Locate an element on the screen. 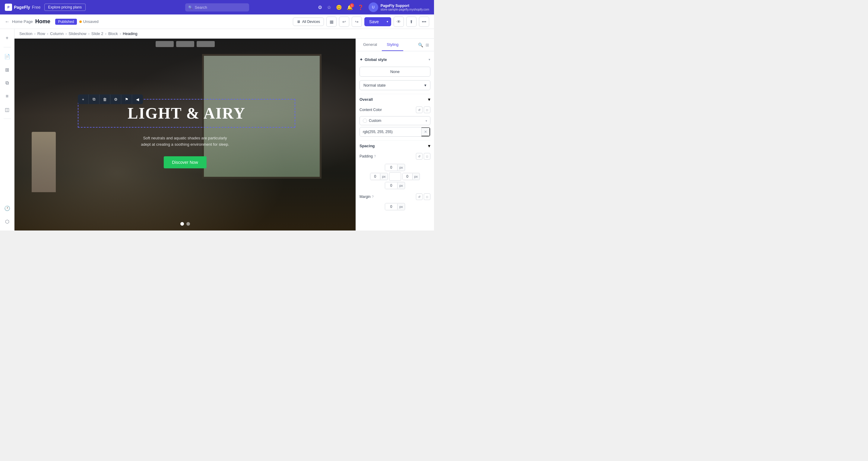  spacing-chevron-icon: ▾ is located at coordinates (429, 146).